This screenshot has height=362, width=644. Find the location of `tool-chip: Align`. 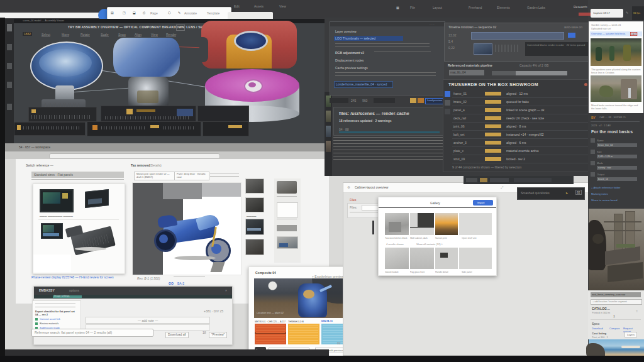

tool-chip: Align is located at coordinates (138, 35).